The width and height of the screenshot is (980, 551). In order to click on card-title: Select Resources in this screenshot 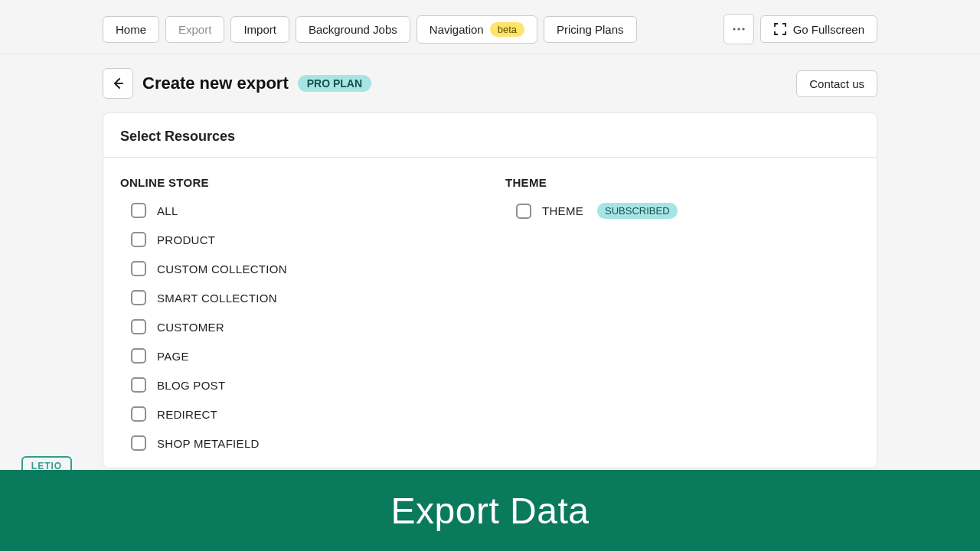, I will do `click(490, 135)`.